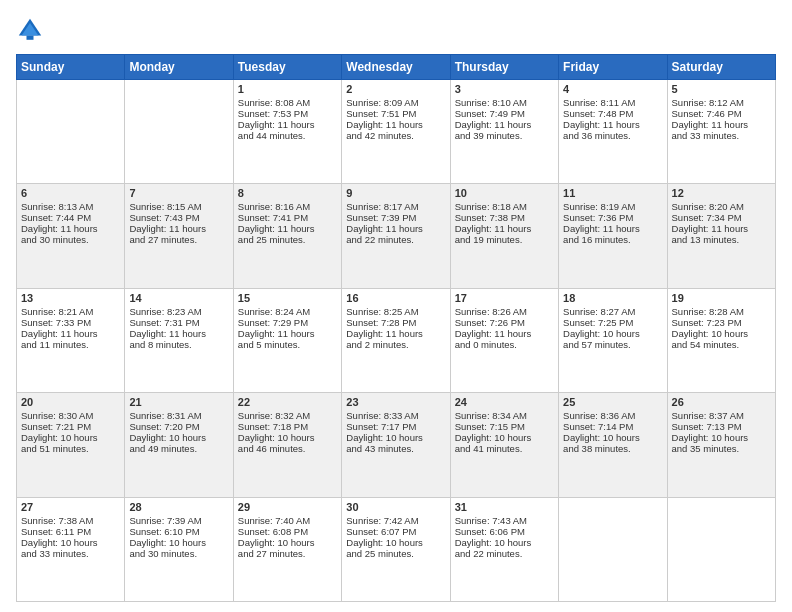 The width and height of the screenshot is (792, 612). Describe the element at coordinates (396, 102) in the screenshot. I see `day-info-line: Sunrise: 8:09 AM` at that location.